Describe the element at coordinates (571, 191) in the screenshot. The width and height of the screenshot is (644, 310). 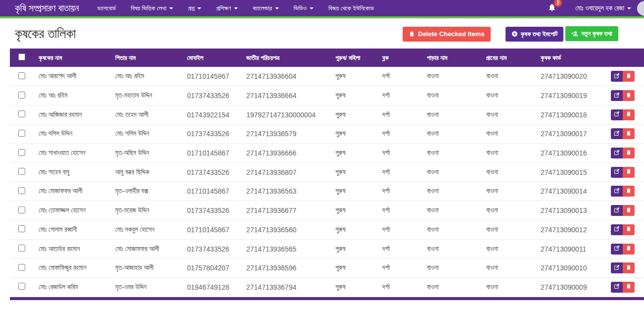
I see `farmer-card-cell: 274713090014` at that location.